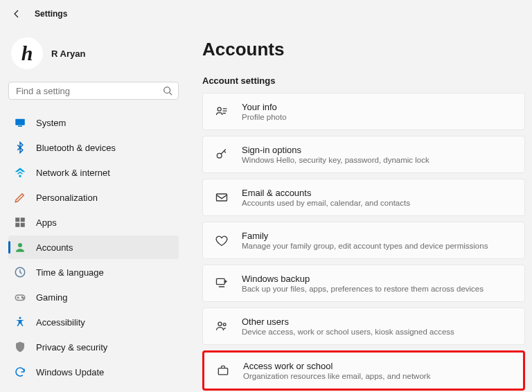 Image resolution: width=532 pixels, height=392 pixels. What do you see at coordinates (364, 197) in the screenshot?
I see `card-email: Email & accountsAccounts used by email, …` at bounding box center [364, 197].